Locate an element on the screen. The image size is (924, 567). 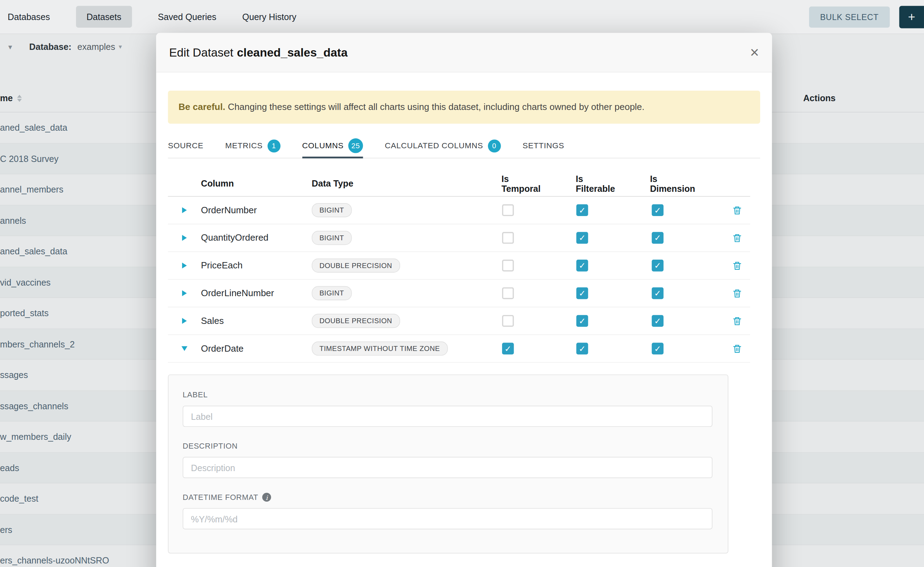
warning-banner: Be careful. Changing these settings will… is located at coordinates (464, 107).